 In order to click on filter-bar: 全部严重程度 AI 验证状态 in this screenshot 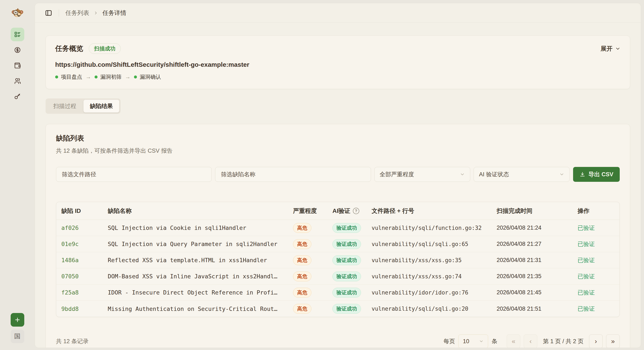, I will do `click(338, 174)`.